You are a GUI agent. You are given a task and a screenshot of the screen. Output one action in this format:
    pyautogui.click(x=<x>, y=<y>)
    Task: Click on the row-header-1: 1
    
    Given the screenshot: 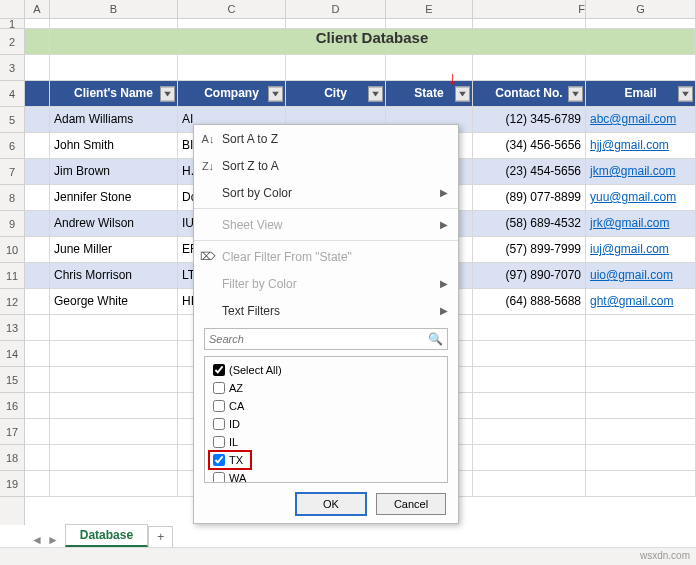 What is the action you would take?
    pyautogui.click(x=12, y=24)
    